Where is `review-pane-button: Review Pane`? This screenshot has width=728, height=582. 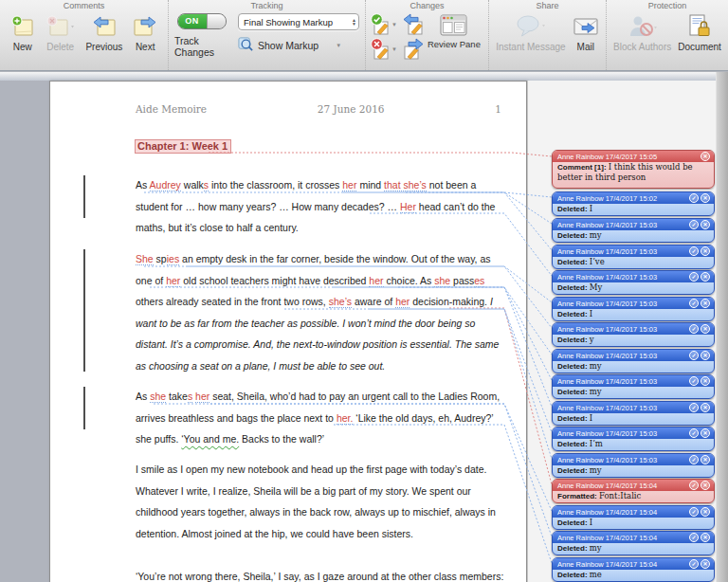 review-pane-button: Review Pane is located at coordinates (454, 31).